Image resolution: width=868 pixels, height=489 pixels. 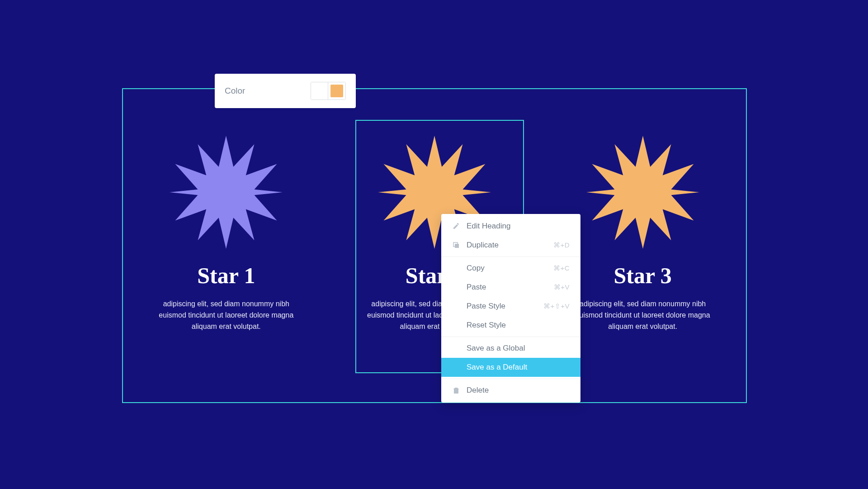 What do you see at coordinates (328, 91) in the screenshot?
I see `color-swatch-group` at bounding box center [328, 91].